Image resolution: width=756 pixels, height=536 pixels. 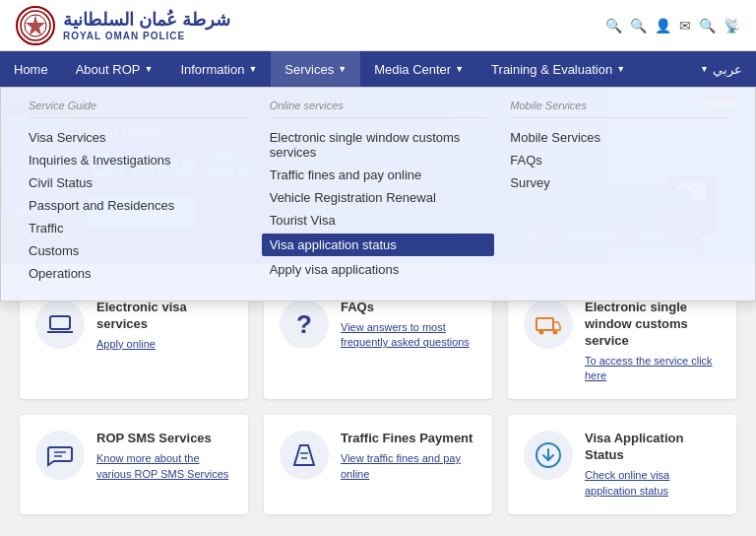 I want to click on dd-visa-services: Visa Services, so click(x=138, y=138).